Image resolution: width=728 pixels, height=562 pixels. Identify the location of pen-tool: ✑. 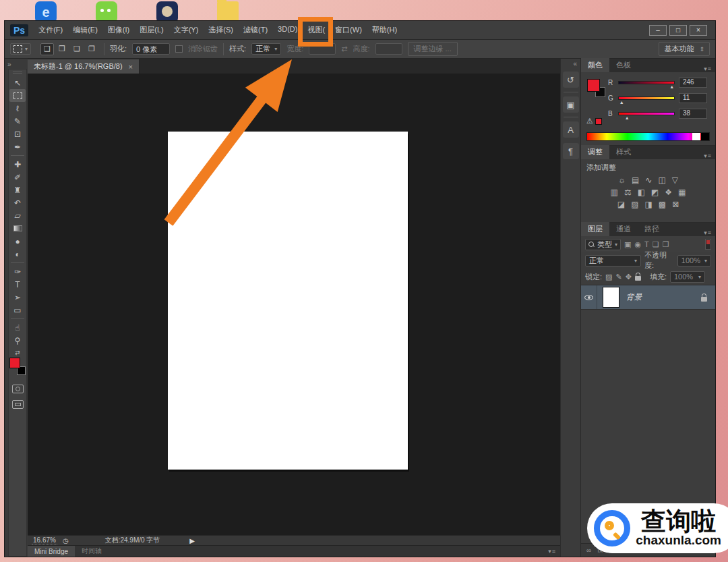
(18, 271).